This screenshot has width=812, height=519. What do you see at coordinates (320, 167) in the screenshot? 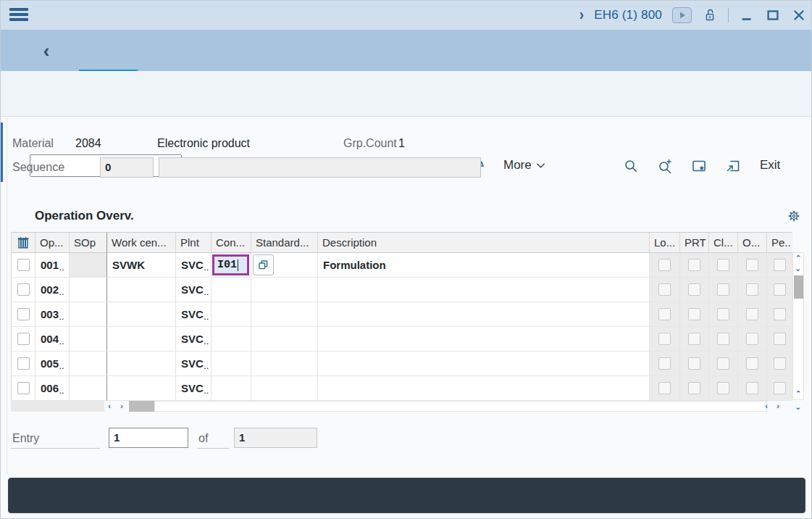
I see `sequence-text-field` at bounding box center [320, 167].